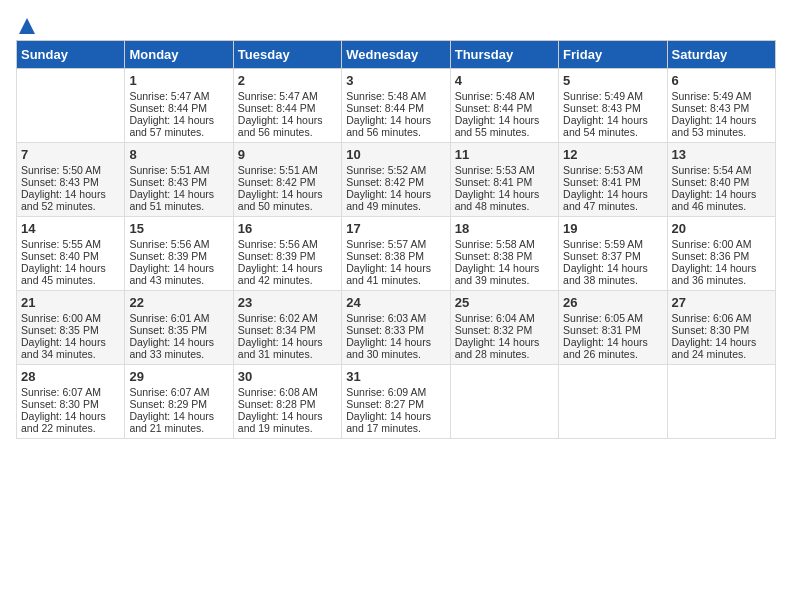 This screenshot has width=792, height=612. What do you see at coordinates (612, 228) in the screenshot?
I see `day-number: 19` at bounding box center [612, 228].